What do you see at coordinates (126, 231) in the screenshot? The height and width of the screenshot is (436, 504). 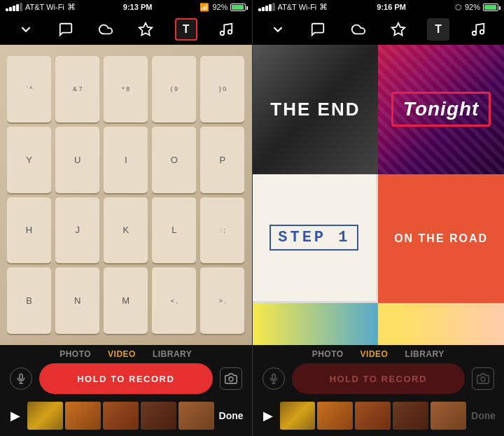 I see `key-k: K` at bounding box center [126, 231].